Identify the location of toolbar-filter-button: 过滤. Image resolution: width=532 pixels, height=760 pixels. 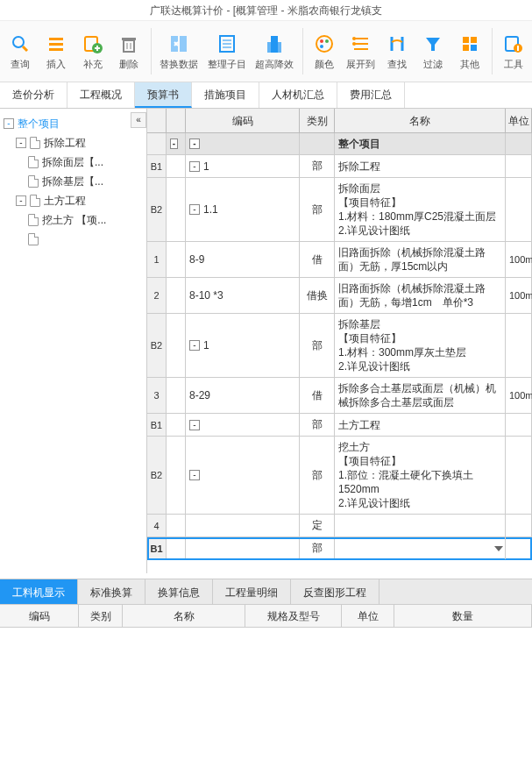
(433, 51).